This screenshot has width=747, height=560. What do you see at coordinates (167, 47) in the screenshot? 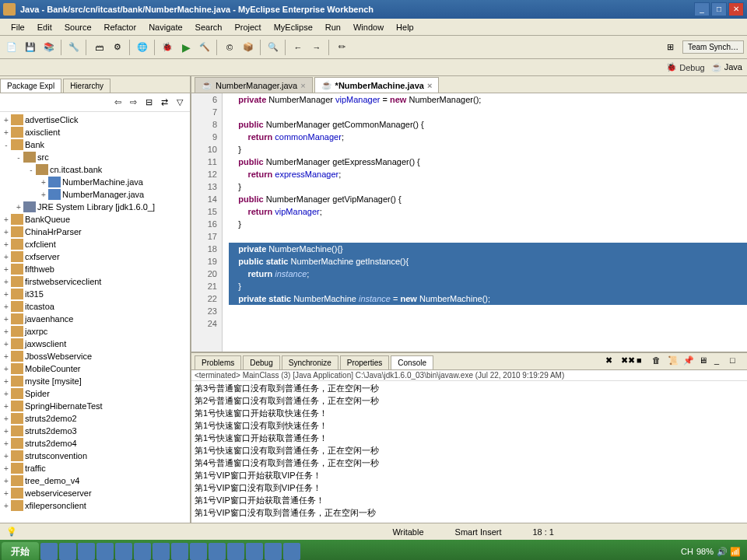
I see `debug-button: 🐞` at bounding box center [167, 47].